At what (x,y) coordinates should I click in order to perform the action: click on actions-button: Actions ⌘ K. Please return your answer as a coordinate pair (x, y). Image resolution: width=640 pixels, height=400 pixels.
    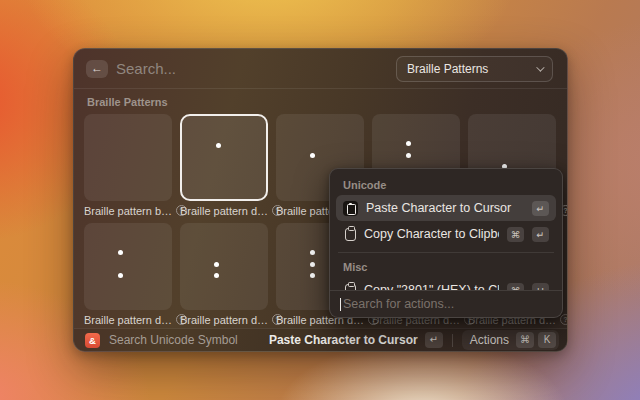
    Looking at the image, I should click on (510, 340).